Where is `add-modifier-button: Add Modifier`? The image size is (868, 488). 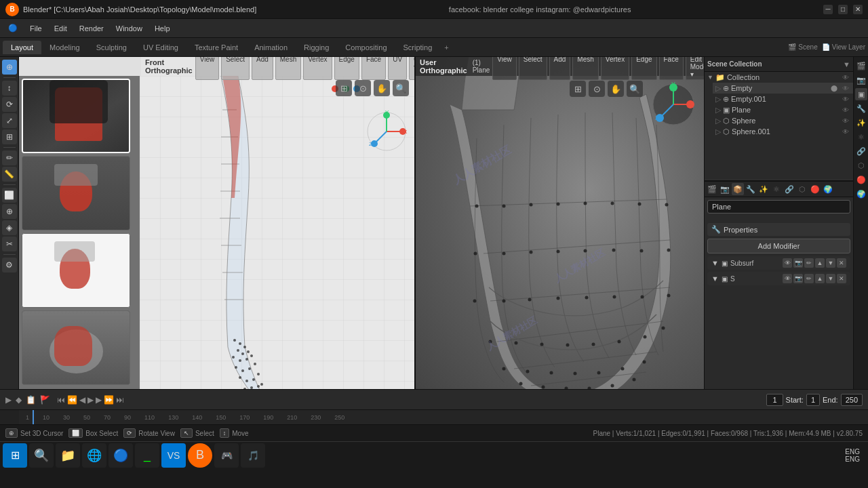
add-modifier-button: Add Modifier is located at coordinates (778, 246).